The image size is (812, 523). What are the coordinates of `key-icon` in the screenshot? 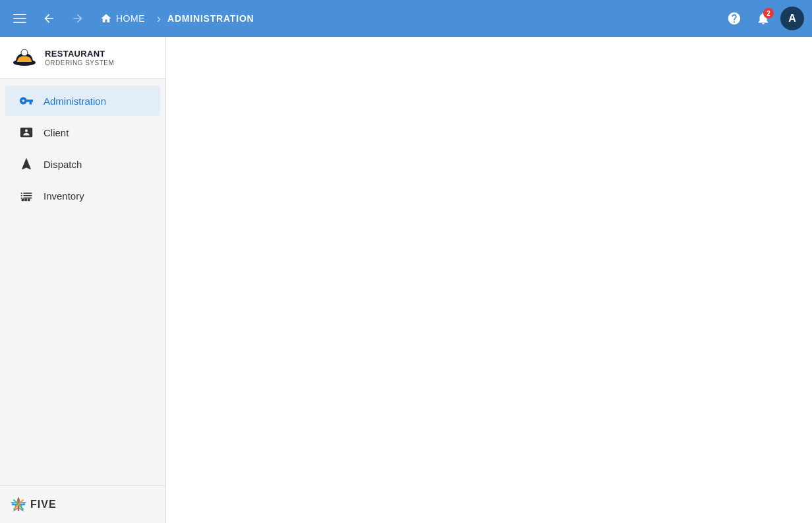 It's located at (26, 101).